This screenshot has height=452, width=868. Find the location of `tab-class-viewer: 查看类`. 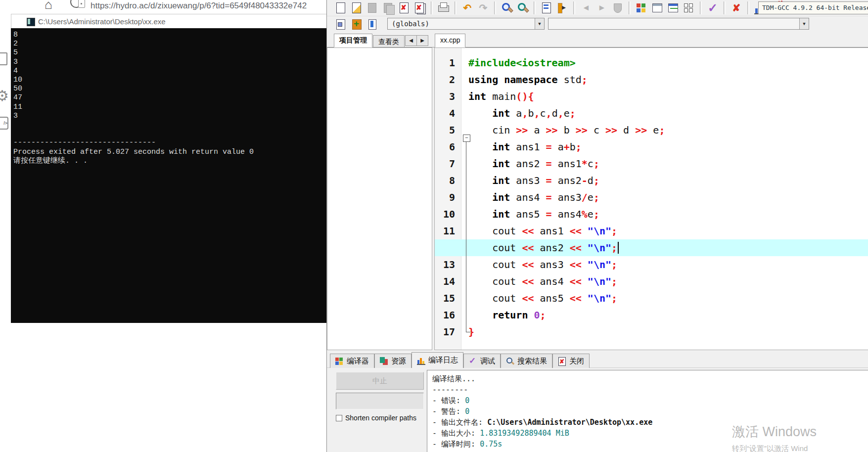

tab-class-viewer: 查看类 is located at coordinates (389, 42).